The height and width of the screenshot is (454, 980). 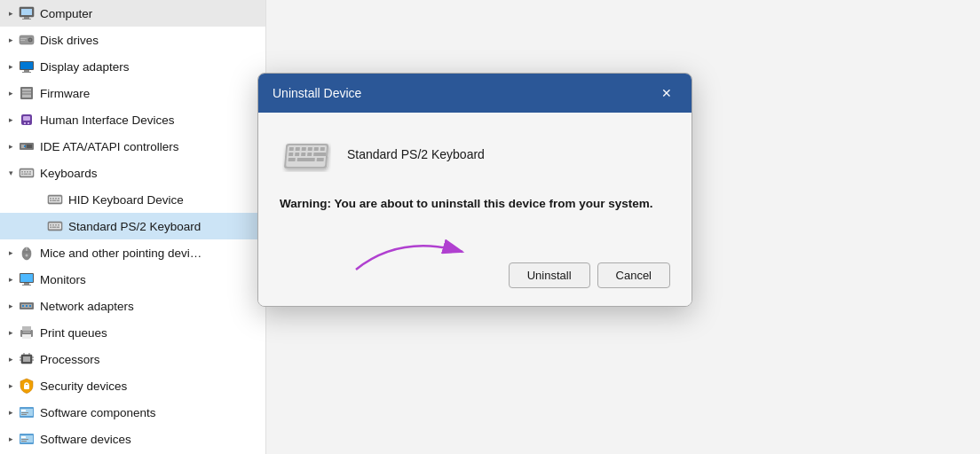 What do you see at coordinates (133, 200) in the screenshot?
I see `sidebar-item-hid-keyboard: HID Keyboard Device` at bounding box center [133, 200].